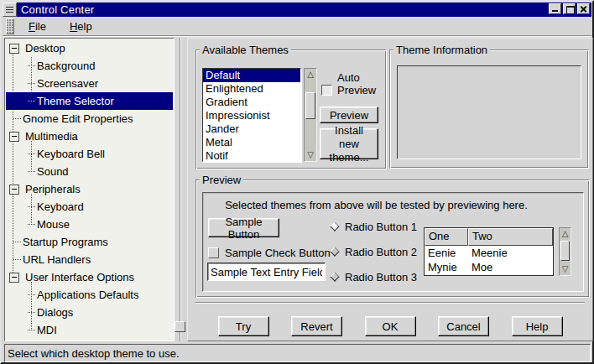  Describe the element at coordinates (252, 89) in the screenshot. I see `theme-item-enlightened: Enlightened` at that location.